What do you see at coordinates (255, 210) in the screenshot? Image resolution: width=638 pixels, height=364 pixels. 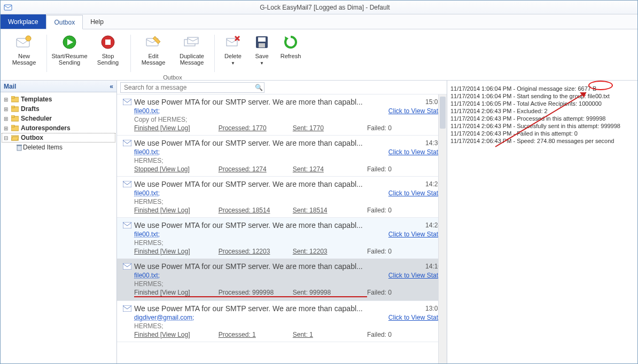 I see `message-processed: Processed: 18514` at bounding box center [255, 210].